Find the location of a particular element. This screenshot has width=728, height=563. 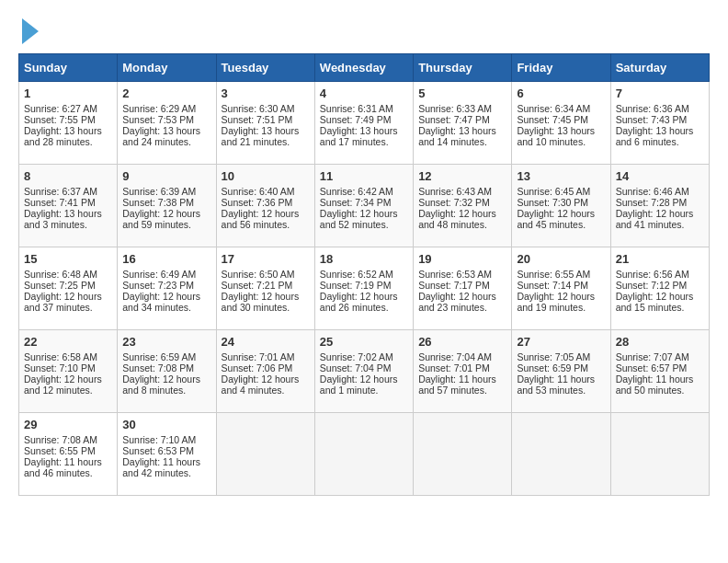

calendar-cell: 3Sunrise: 6:30 AMSunset: 7:51 PMDaylight… is located at coordinates (265, 123).